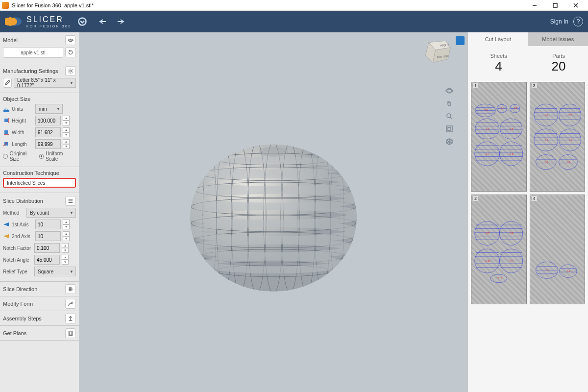  Describe the element at coordinates (558, 249) in the screenshot. I see `sheet-thumbnail: 4 Y-1Y-2` at that location.